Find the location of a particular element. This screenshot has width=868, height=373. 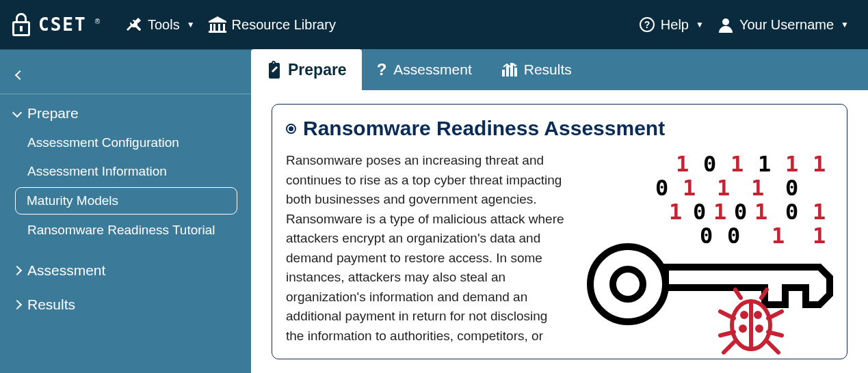

tab-results: Results is located at coordinates (537, 70).